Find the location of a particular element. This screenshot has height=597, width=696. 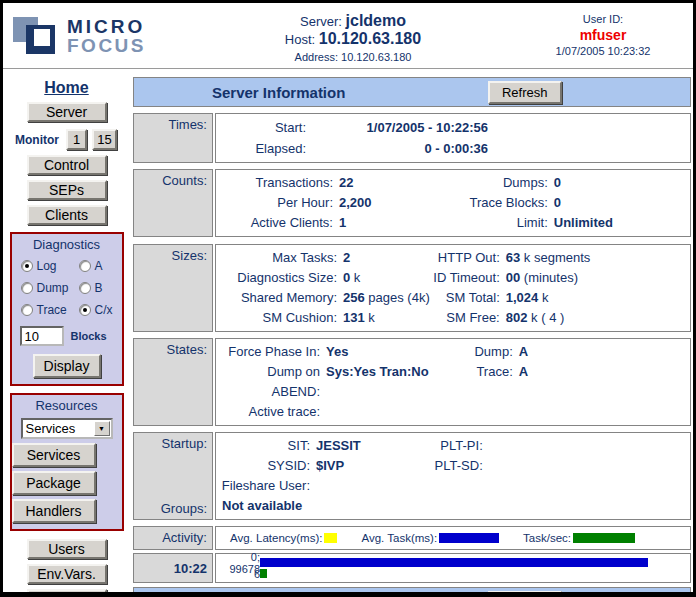

host-address: 10.120.63.180 is located at coordinates (370, 38).